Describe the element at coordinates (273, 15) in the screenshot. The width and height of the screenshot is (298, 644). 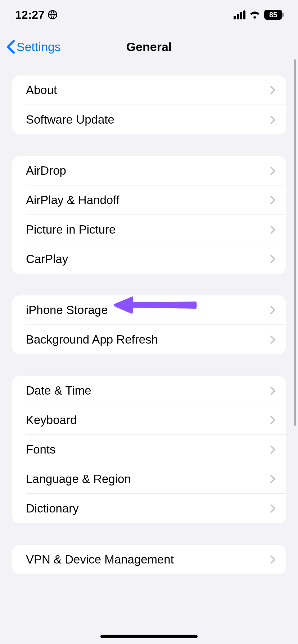
I see `battery-level: 85` at that location.